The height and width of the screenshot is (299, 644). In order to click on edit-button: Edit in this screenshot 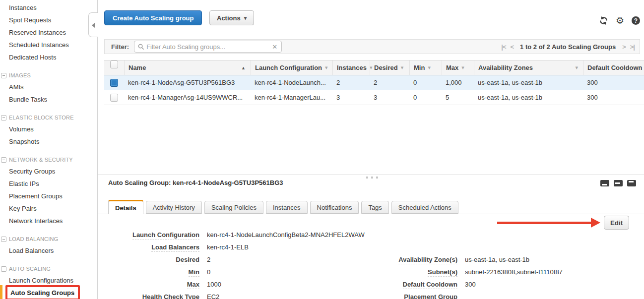, I will do `click(616, 223)`.